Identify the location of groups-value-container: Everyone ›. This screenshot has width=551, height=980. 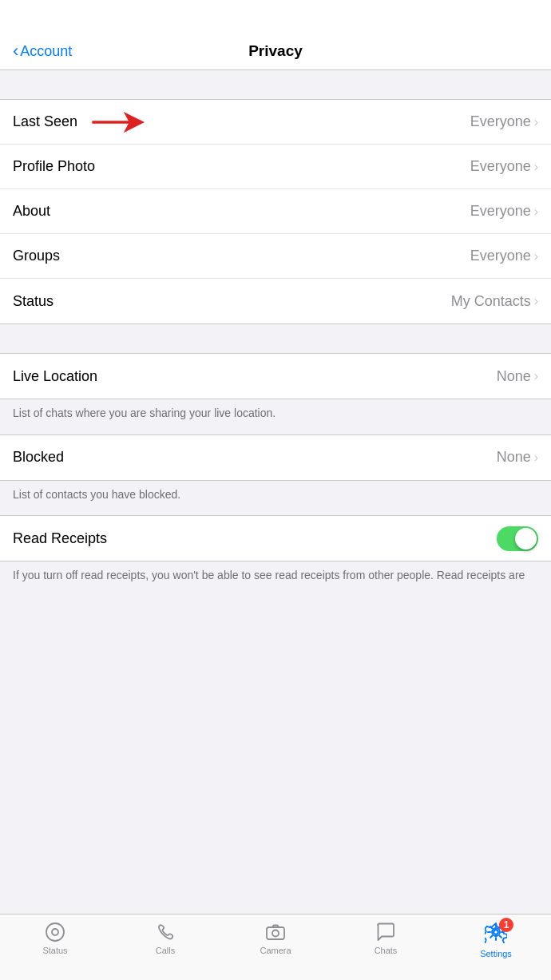
(505, 256).